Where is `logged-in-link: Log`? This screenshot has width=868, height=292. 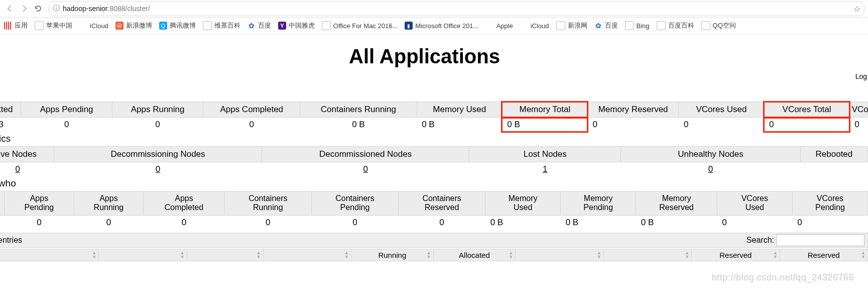 logged-in-link: Log is located at coordinates (861, 76).